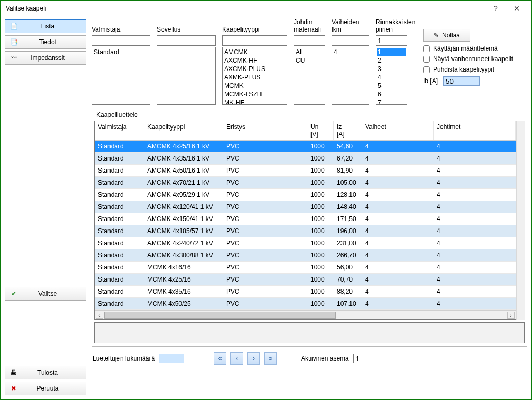 Image resolution: width=532 pixels, height=400 pixels. I want to click on col-un: Un[V], so click(320, 131).